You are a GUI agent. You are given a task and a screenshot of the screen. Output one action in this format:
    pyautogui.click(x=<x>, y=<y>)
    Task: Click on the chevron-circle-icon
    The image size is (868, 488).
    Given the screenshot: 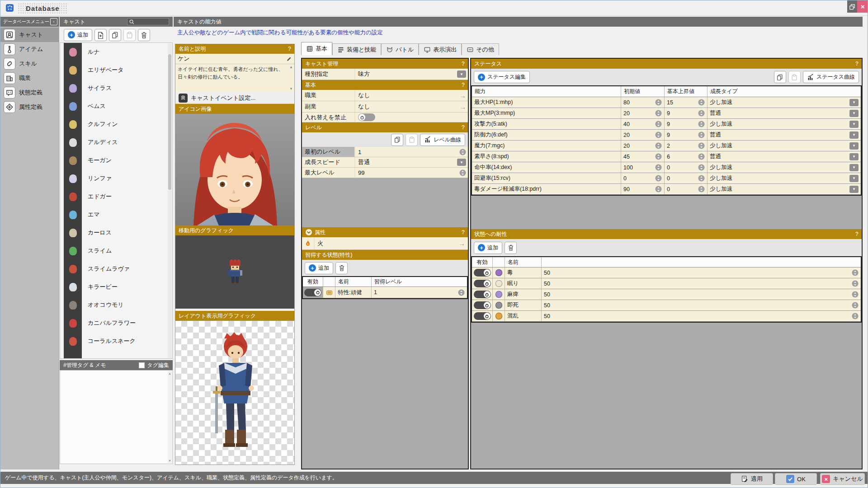 What is the action you would take?
    pyautogui.click(x=309, y=232)
    